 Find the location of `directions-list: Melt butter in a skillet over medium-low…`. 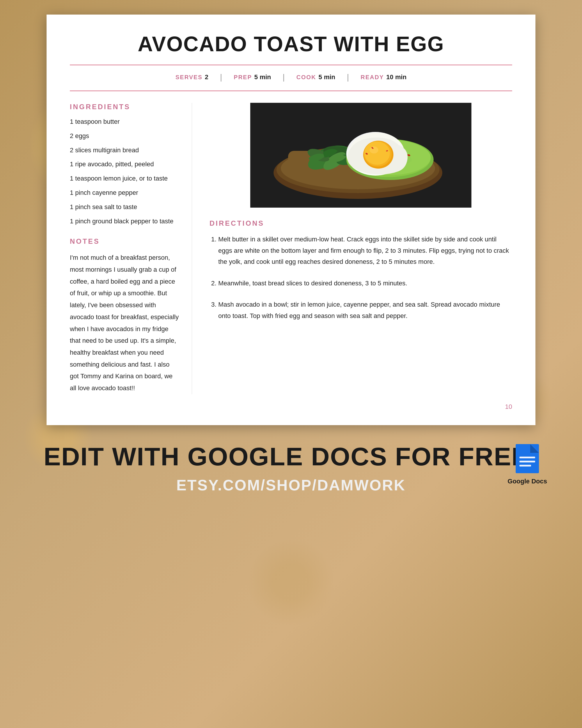

directions-list: Melt butter in a skillet over medium-low… is located at coordinates (361, 278).